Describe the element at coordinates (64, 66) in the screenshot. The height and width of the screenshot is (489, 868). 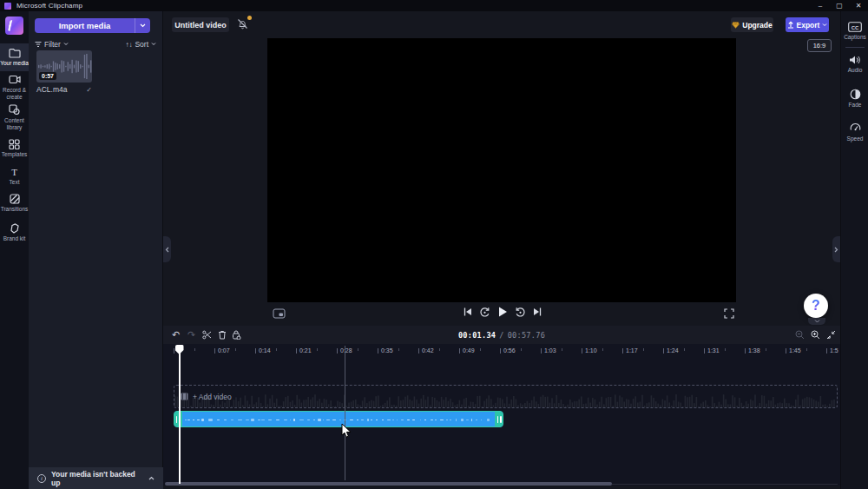
I see `media-thumbnail: 0:57` at that location.